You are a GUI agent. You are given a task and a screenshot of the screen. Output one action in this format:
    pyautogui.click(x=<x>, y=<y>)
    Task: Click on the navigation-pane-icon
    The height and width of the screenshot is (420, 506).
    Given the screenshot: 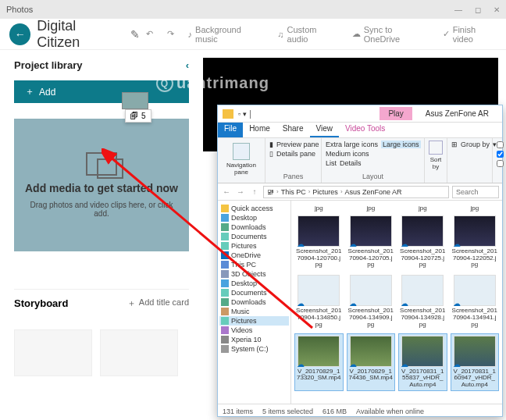 What is the action you would take?
    pyautogui.click(x=241, y=151)
    